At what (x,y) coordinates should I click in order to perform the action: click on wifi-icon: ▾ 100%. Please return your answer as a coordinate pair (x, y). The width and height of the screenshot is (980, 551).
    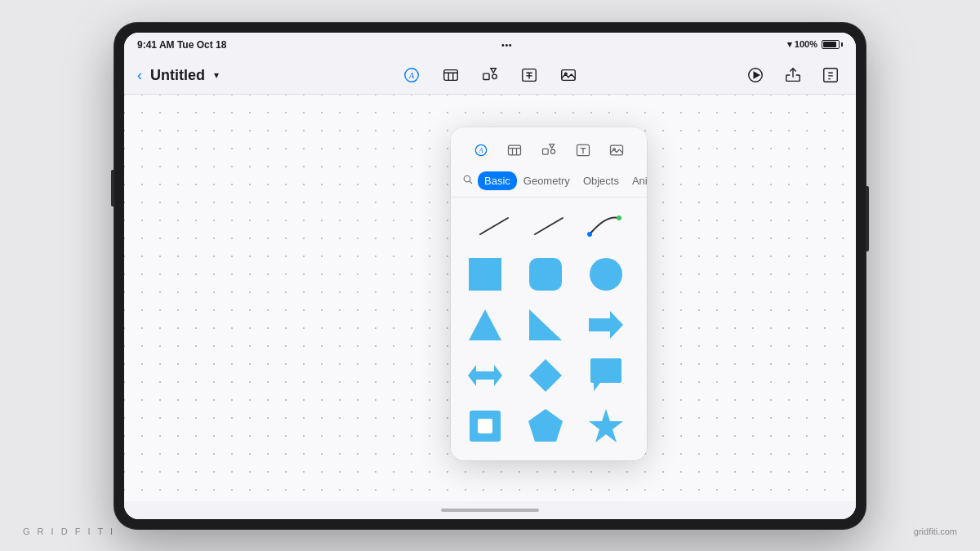
    Looking at the image, I should click on (802, 44).